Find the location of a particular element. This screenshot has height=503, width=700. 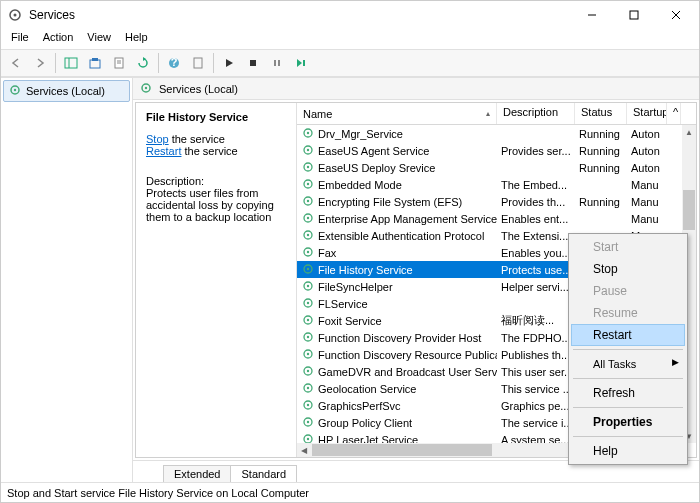

selected-service-name: File History Service is located at coordinates (216, 117).